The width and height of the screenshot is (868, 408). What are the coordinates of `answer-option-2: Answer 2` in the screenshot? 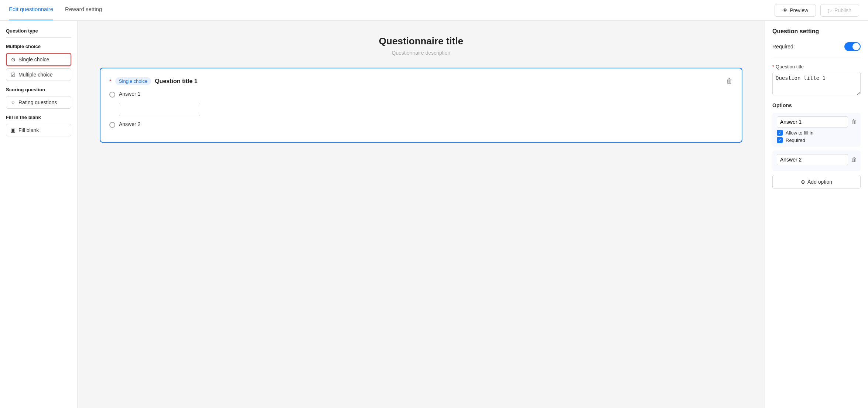 It's located at (421, 125).